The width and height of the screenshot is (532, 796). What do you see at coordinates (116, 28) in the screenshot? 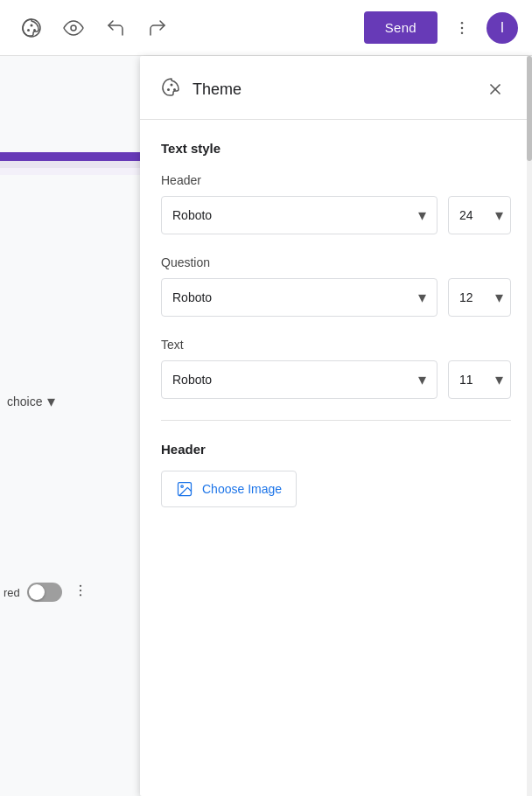
I see `undo-icon-button` at bounding box center [116, 28].